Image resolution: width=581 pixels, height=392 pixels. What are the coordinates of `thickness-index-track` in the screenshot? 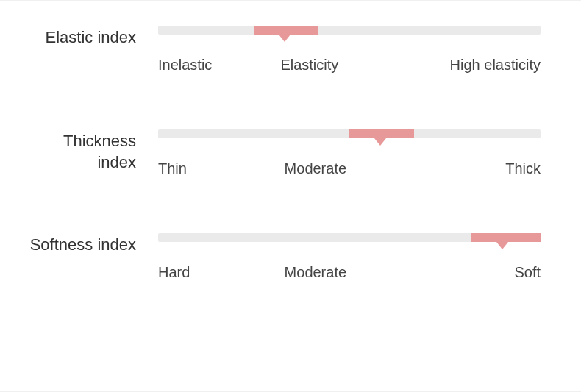 It's located at (349, 134).